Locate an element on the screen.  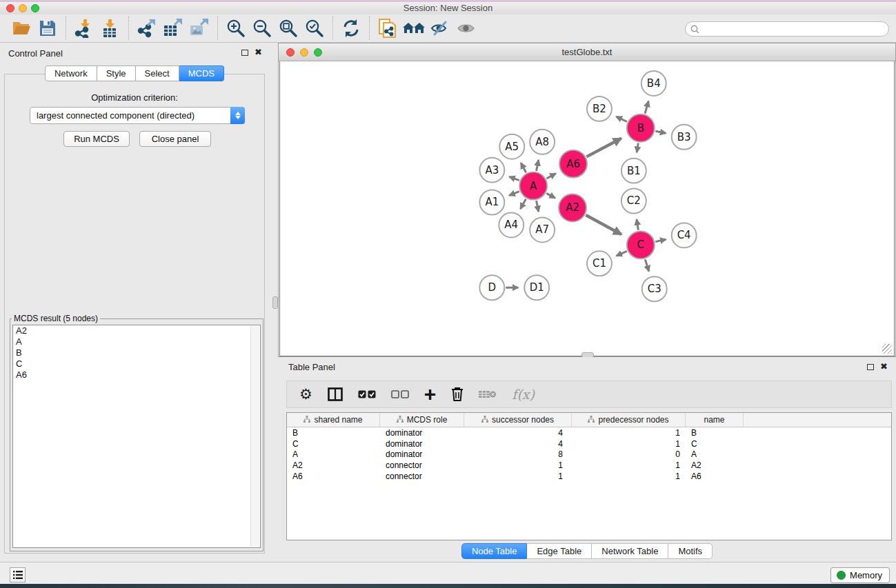
graph-edge-A-A1 is located at coordinates (514, 194).